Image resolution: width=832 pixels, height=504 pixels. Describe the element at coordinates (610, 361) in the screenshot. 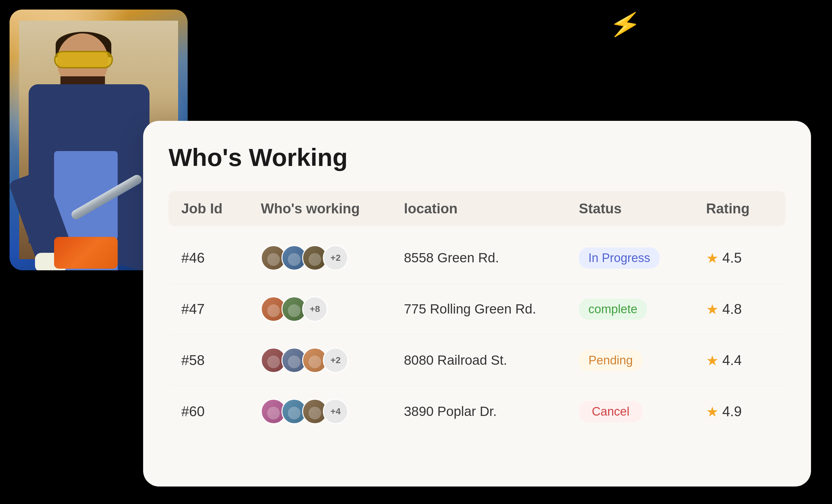

I see `status-badge: Pending` at that location.